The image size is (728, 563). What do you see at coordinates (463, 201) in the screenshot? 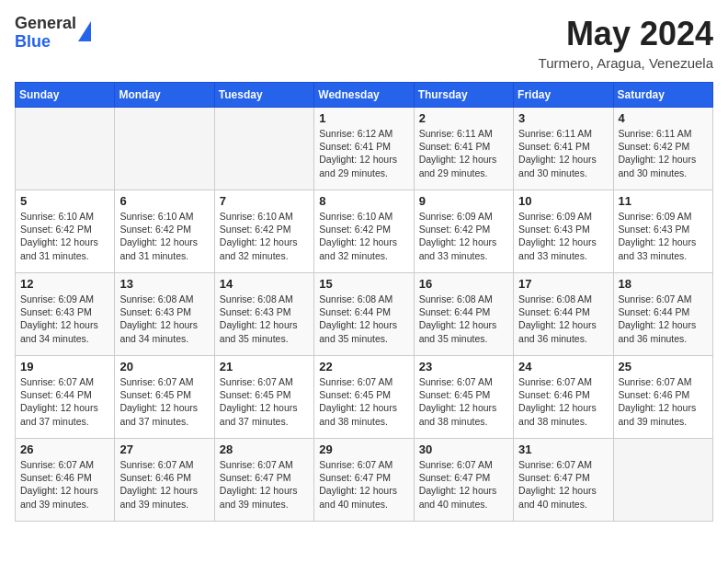
I see `day-number: 9` at bounding box center [463, 201].